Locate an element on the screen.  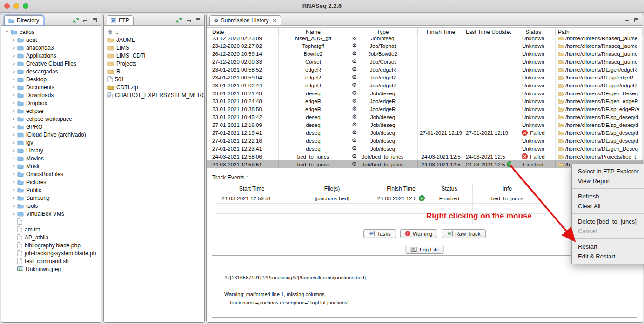
tab-tasks: Tasks is located at coordinates (380, 233).